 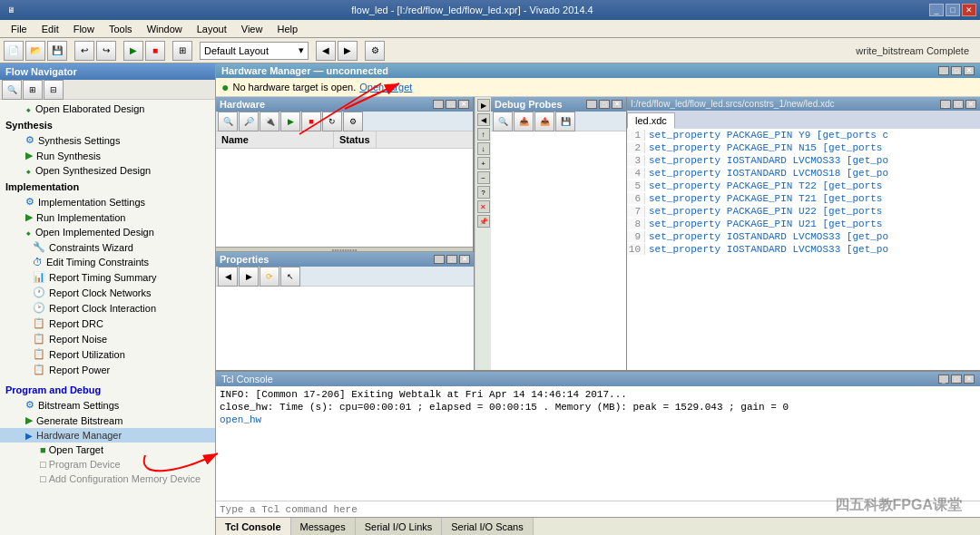 What do you see at coordinates (484, 105) in the screenshot?
I see `side-btn-1: ▶` at bounding box center [484, 105].